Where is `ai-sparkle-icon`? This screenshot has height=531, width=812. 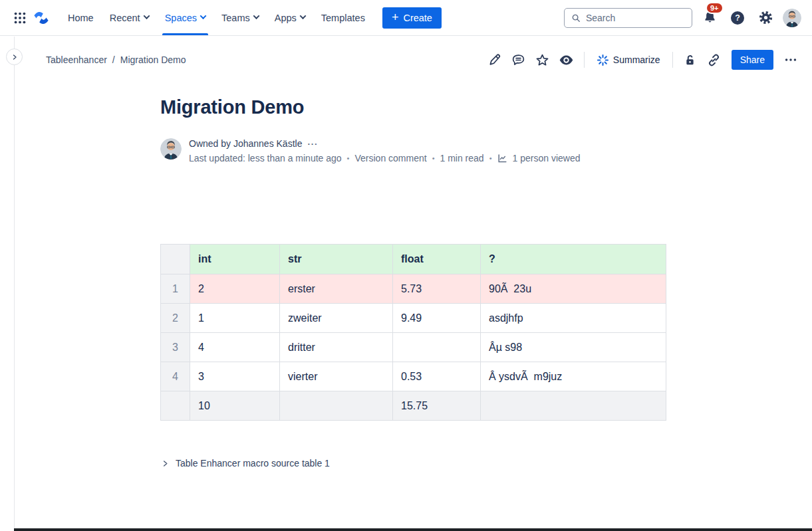 ai-sparkle-icon is located at coordinates (603, 60).